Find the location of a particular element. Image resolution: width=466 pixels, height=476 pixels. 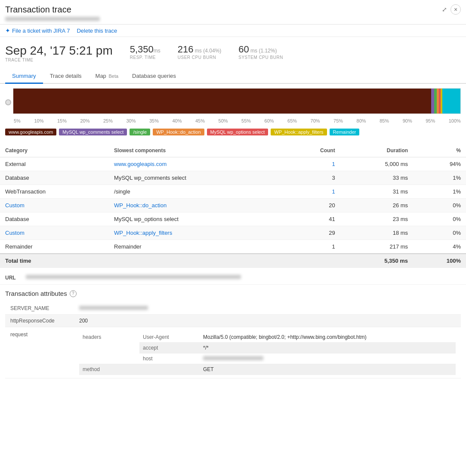

row-component: WP_Hook::apply_filters is located at coordinates (198, 233).